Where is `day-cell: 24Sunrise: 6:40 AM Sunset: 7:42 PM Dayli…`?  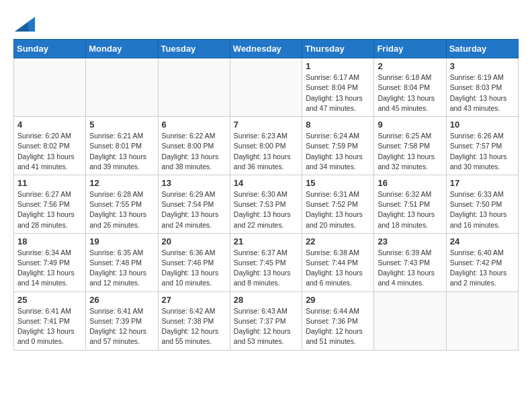 day-cell: 24Sunrise: 6:40 AM Sunset: 7:42 PM Dayli… is located at coordinates (482, 262).